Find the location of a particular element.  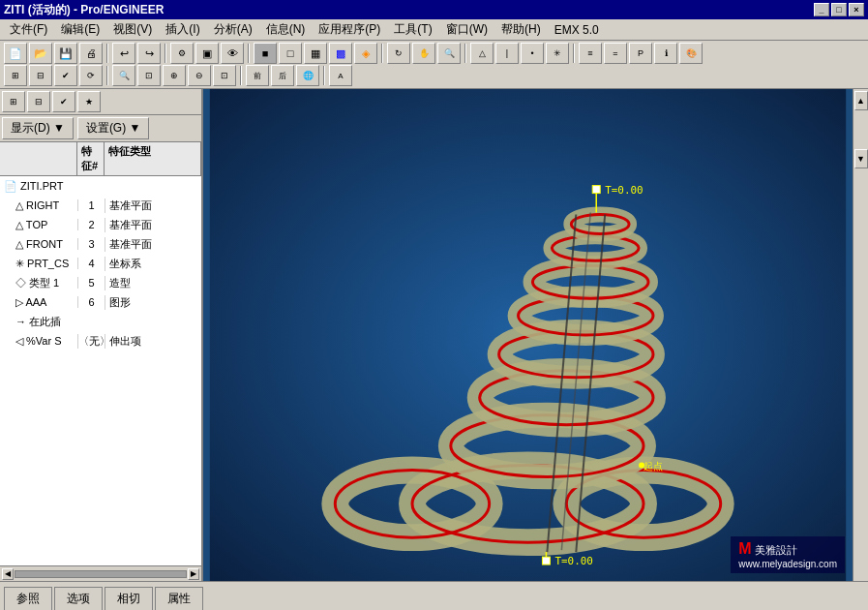

menu-item-a: 分析(A) is located at coordinates (233, 29).